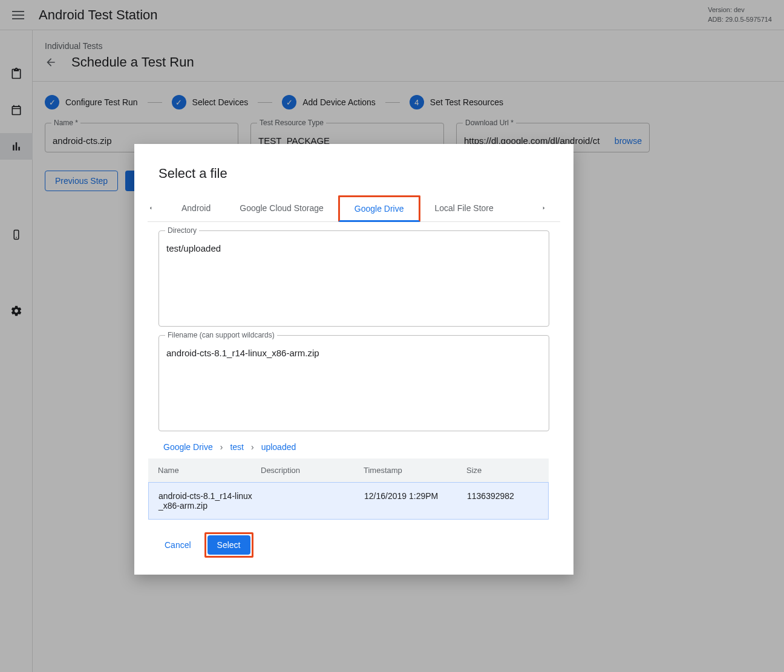 This screenshot has height=672, width=784. I want to click on crumb-uploaded: uploaded, so click(279, 447).